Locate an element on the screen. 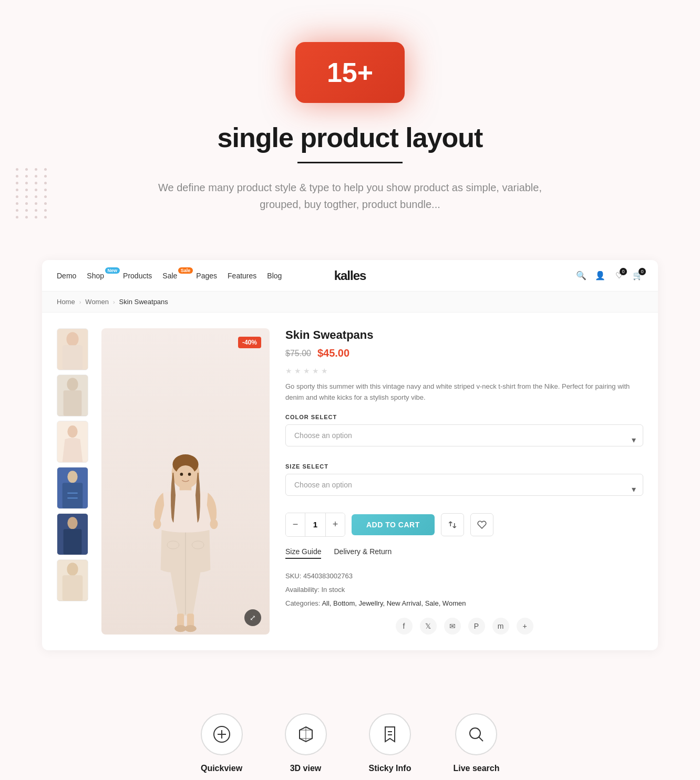  compare-button is located at coordinates (452, 525).